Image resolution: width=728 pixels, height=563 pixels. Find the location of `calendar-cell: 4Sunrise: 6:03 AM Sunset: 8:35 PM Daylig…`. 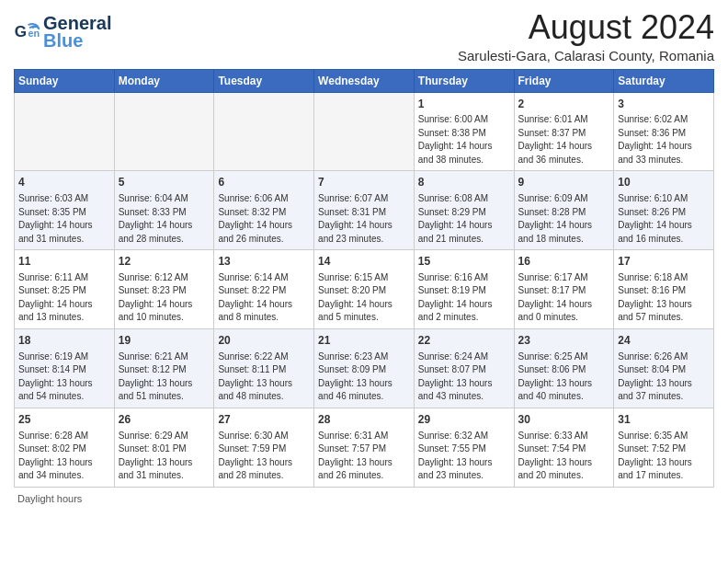

calendar-cell: 4Sunrise: 6:03 AM Sunset: 8:35 PM Daylig… is located at coordinates (64, 211).